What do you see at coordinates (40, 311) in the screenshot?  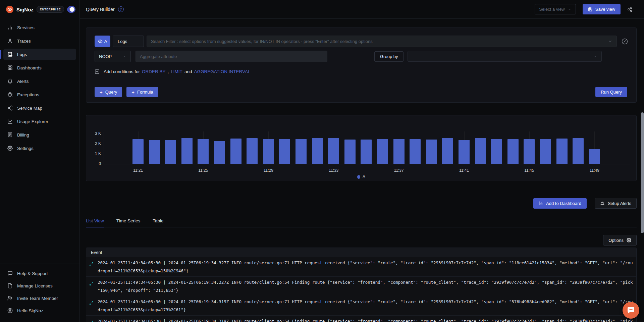 I see `sidebar-footer-item-hello-signoz: Hello SigNoz` at bounding box center [40, 311].